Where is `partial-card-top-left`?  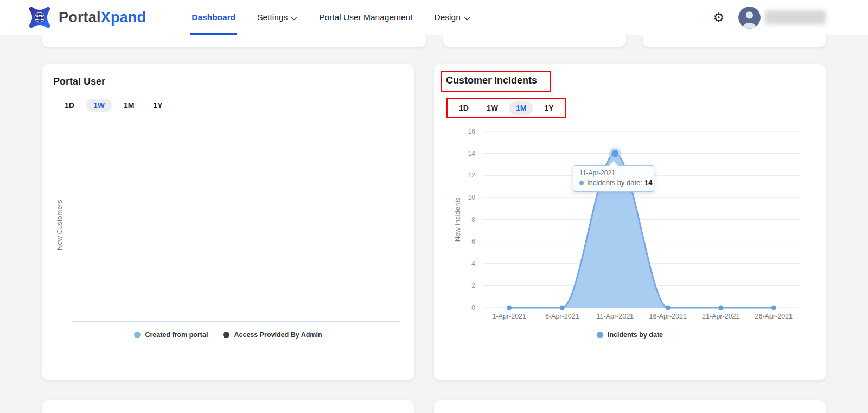
partial-card-top-left is located at coordinates (234, 41).